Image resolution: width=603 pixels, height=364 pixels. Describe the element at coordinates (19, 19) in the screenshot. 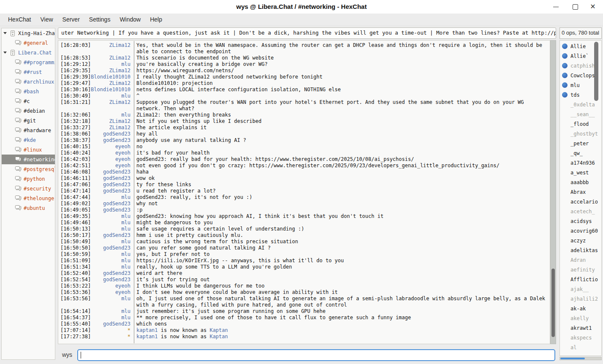

I see `menu-item: HexChat` at that location.